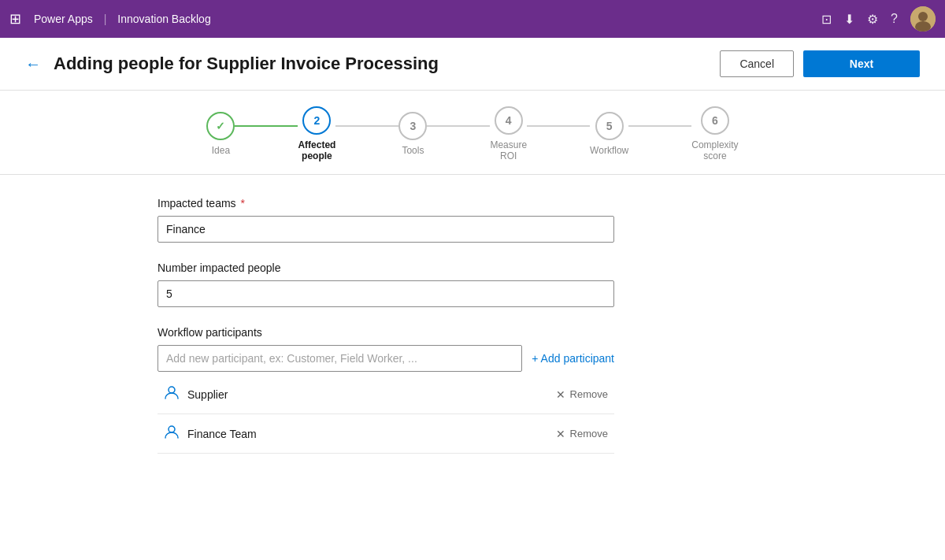 Image resolution: width=945 pixels, height=560 pixels. Describe the element at coordinates (208, 395) in the screenshot. I see `participant-name-supplier: Supplier` at that location.